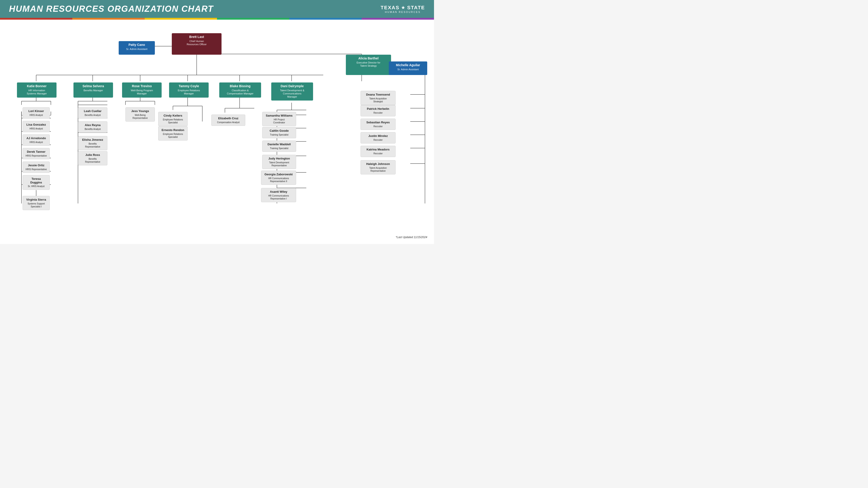 The width and height of the screenshot is (868, 488). What do you see at coordinates (93, 140) in the screenshot?
I see `elisha-name: Elisha Jimenez` at bounding box center [93, 140].